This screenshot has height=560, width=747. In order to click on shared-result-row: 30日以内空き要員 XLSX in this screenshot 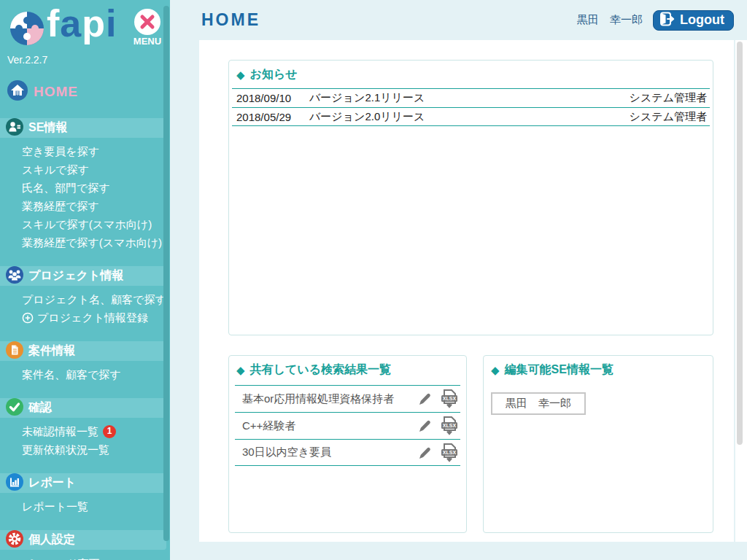, I will do `click(347, 452)`.